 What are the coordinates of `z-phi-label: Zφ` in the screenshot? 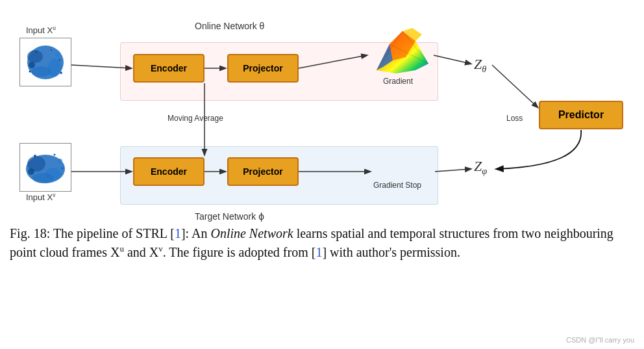 It's located at (480, 168).